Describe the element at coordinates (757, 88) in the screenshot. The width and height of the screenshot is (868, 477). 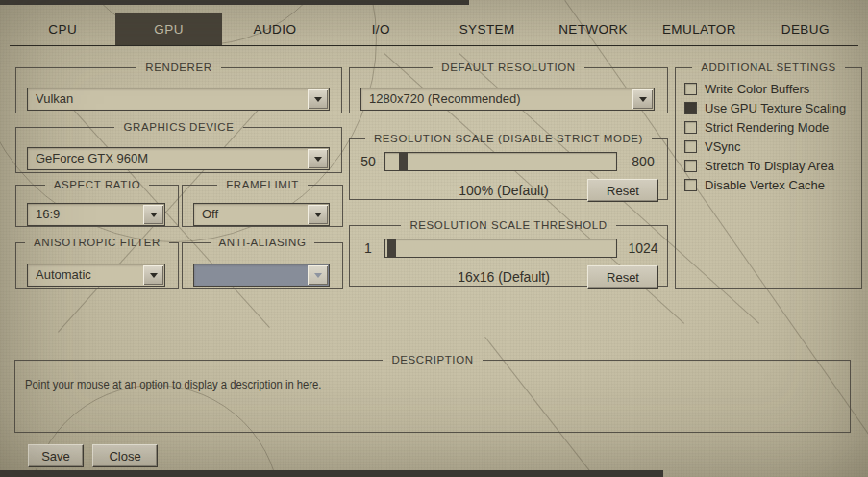
I see `checkbox-label: Write Color Buffers` at that location.